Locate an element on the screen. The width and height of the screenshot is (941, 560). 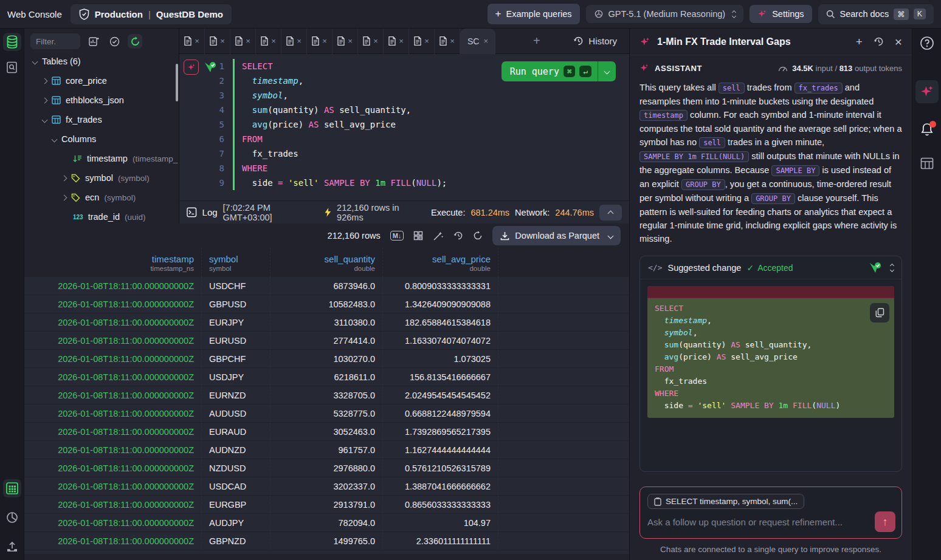
close-chat-button: × is located at coordinates (898, 42).